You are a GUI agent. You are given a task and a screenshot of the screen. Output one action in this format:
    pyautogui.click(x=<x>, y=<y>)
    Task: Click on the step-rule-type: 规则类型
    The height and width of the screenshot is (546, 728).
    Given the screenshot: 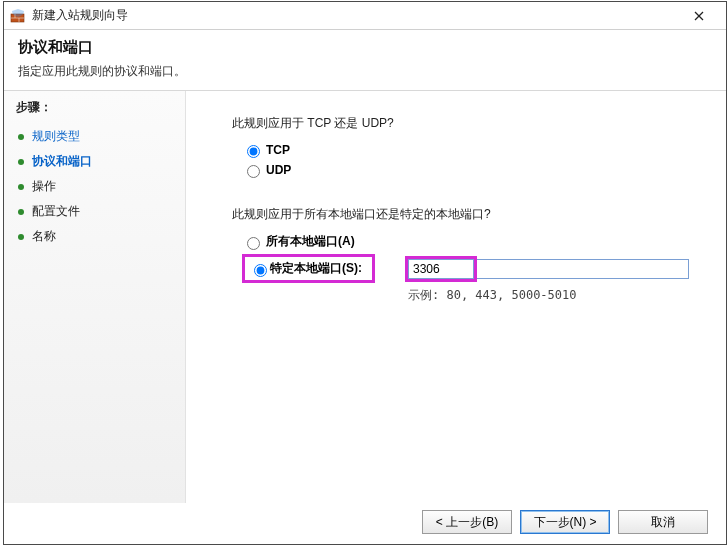 What is the action you would take?
    pyautogui.click(x=94, y=136)
    